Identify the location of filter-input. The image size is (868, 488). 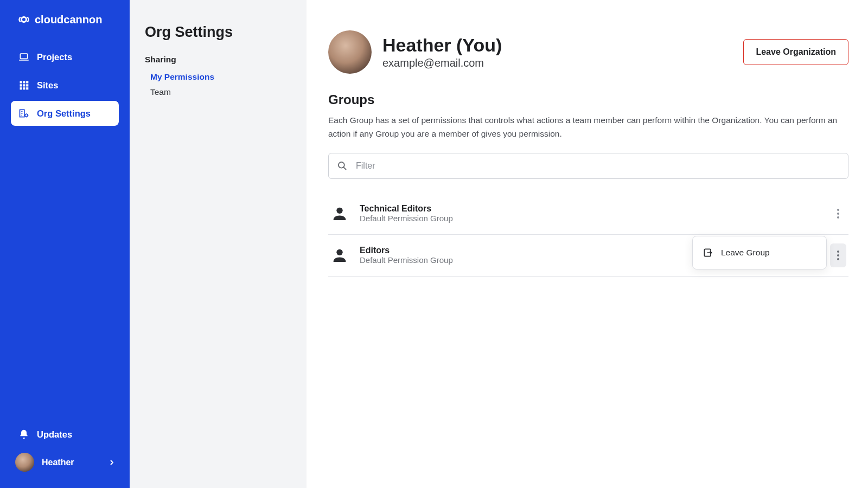
(588, 166).